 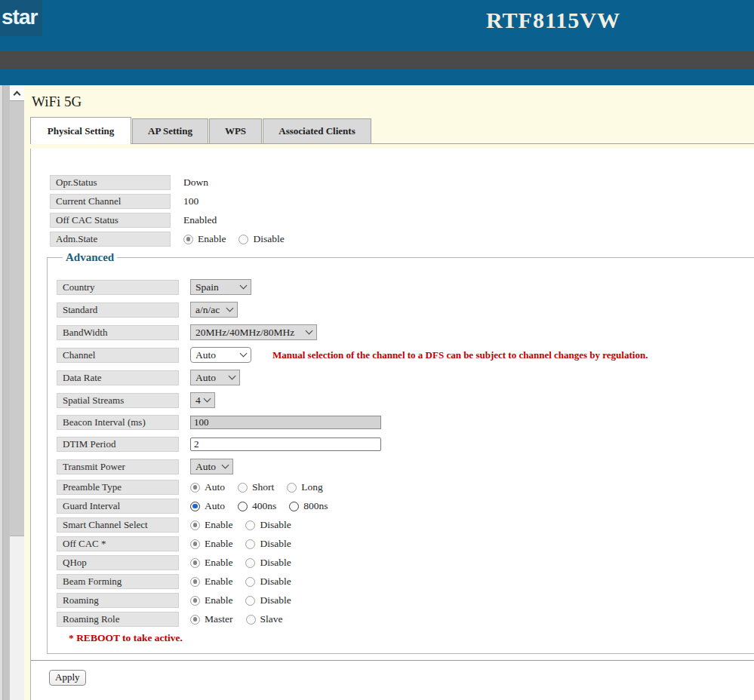 What do you see at coordinates (405, 444) in the screenshot?
I see `row-dtim-period: DTIM Period` at bounding box center [405, 444].